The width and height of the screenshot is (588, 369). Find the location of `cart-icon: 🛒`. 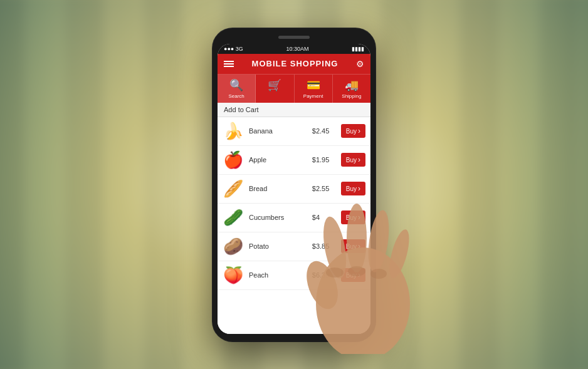

cart-icon: 🛒 is located at coordinates (275, 85).